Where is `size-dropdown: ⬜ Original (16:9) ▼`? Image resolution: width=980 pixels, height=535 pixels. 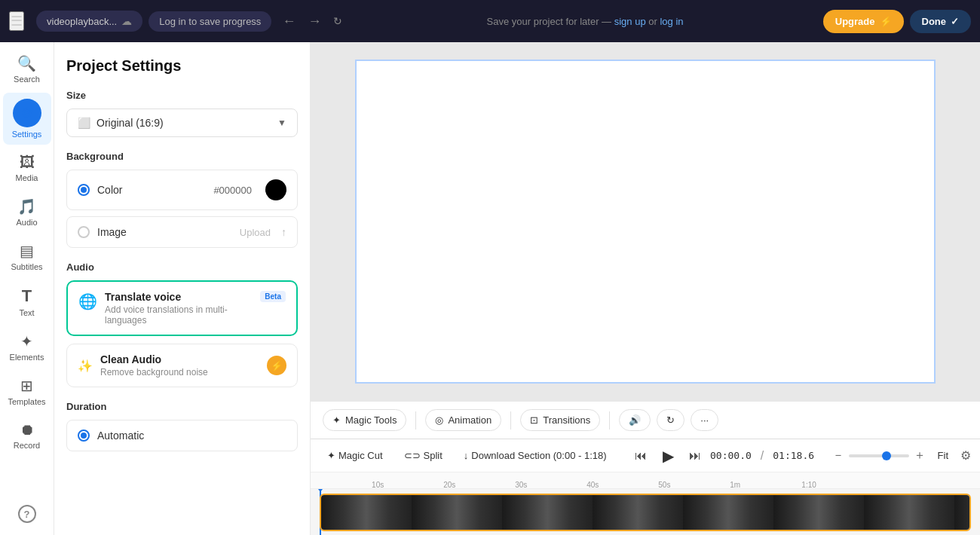
size-dropdown: ⬜ Original (16:9) ▼ is located at coordinates (182, 123).